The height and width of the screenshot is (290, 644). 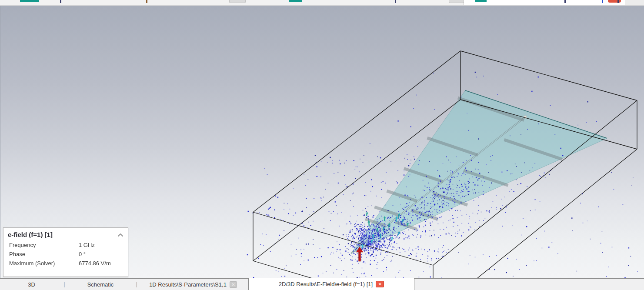 I want to click on result-info-panel: e-field (f=1) [1] Frequency 1 GHz Phase …, so click(x=66, y=252).